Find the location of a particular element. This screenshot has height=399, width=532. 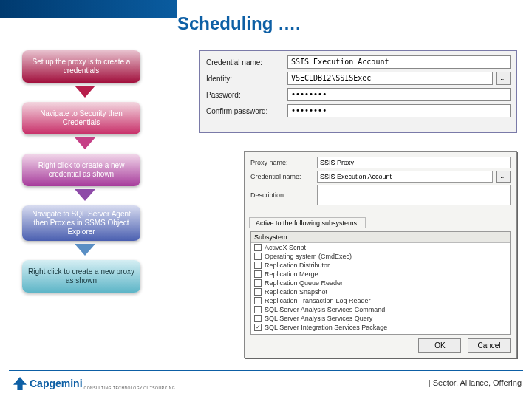

password-label: Password: is located at coordinates (247, 95).